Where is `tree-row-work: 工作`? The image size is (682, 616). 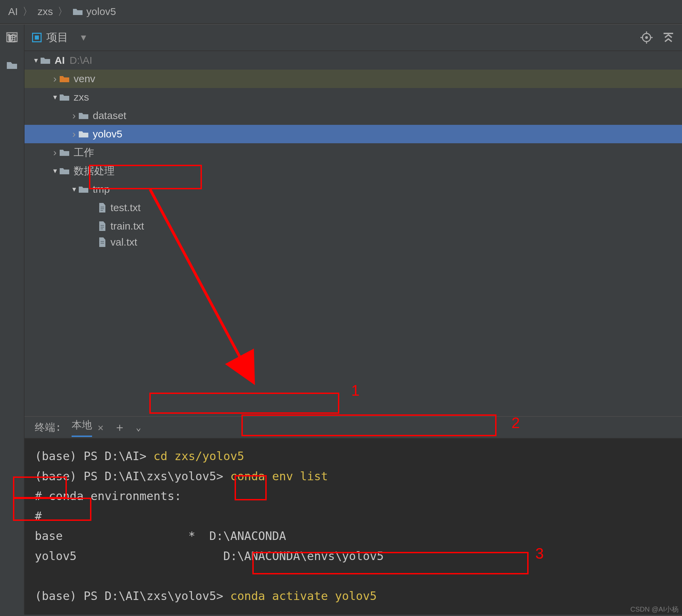
tree-row-work: 工作 is located at coordinates (353, 152).